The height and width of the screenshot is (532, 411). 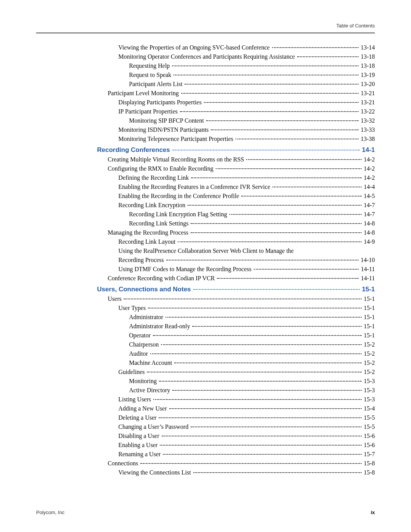 I want to click on toc-entry-row: Participant Alerts List13-20, so click(x=236, y=84).